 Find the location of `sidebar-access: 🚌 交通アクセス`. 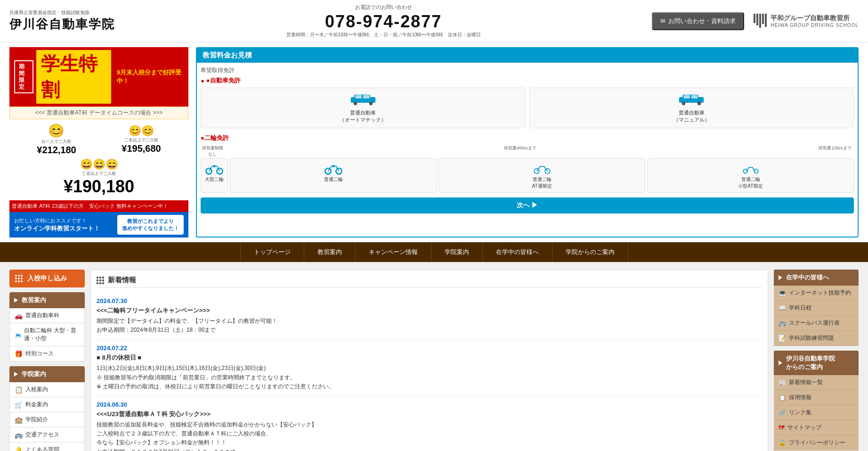

sidebar-access: 🚌 交通アクセス is located at coordinates (47, 435).